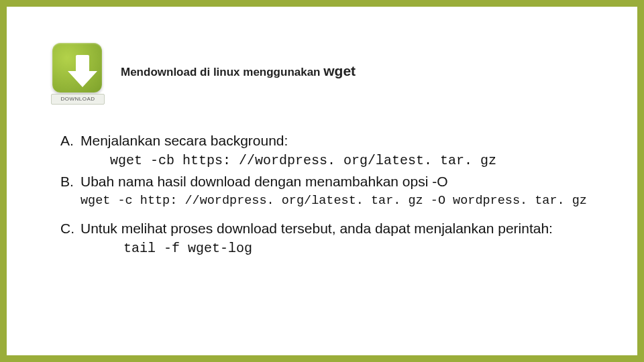 The width and height of the screenshot is (644, 362). What do you see at coordinates (78, 99) in the screenshot?
I see `download-icon-label: DOWNLOAD` at bounding box center [78, 99].